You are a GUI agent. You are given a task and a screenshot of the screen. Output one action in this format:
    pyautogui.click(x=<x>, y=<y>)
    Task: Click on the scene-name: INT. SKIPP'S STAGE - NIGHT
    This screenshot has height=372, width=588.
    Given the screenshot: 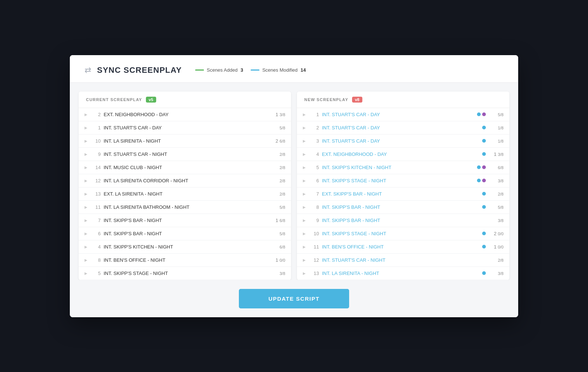 What is the action you would take?
    pyautogui.click(x=393, y=234)
    